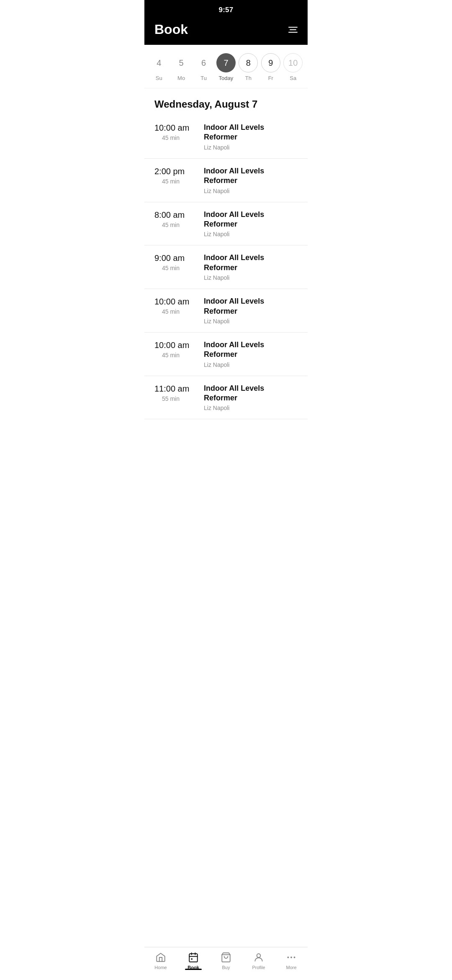 The height and width of the screenshot is (980, 452). Describe the element at coordinates (271, 78) in the screenshot. I see `day-label-9: Fr` at that location.